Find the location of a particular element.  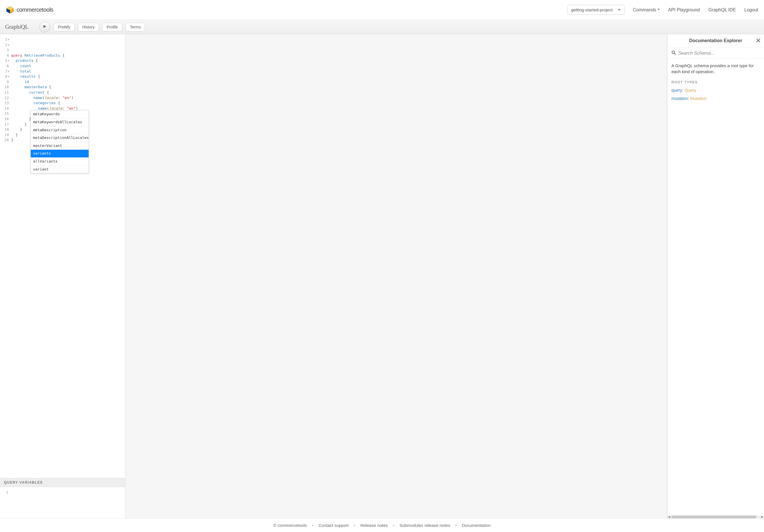

close-icon is located at coordinates (758, 41).